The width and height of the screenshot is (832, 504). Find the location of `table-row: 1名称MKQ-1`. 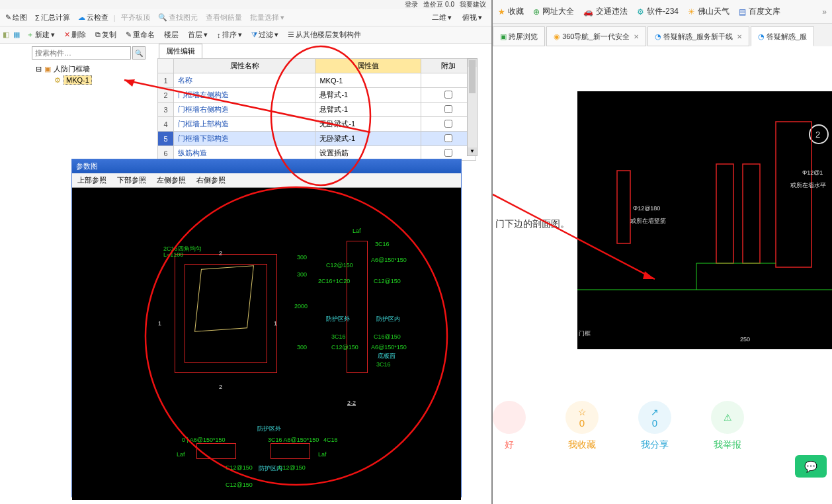

table-row: 1名称MKQ-1 is located at coordinates (317, 81).